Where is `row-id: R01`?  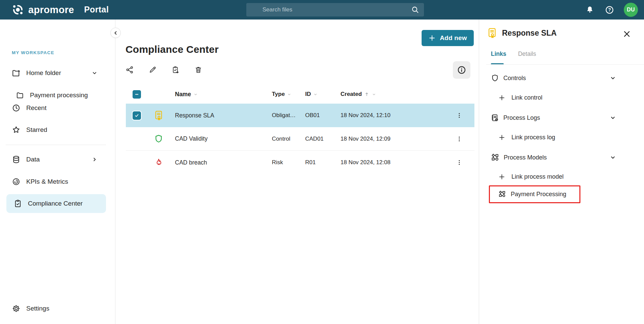 row-id: R01 is located at coordinates (319, 163).